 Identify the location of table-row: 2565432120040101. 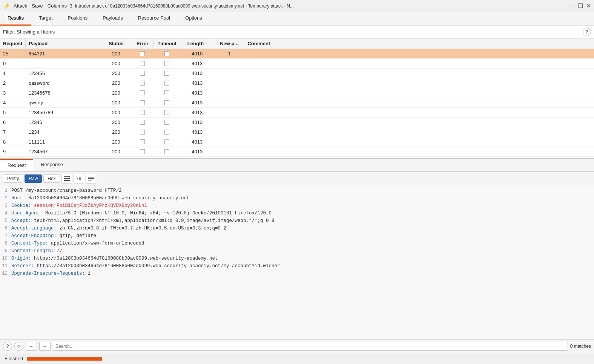
(297, 54).